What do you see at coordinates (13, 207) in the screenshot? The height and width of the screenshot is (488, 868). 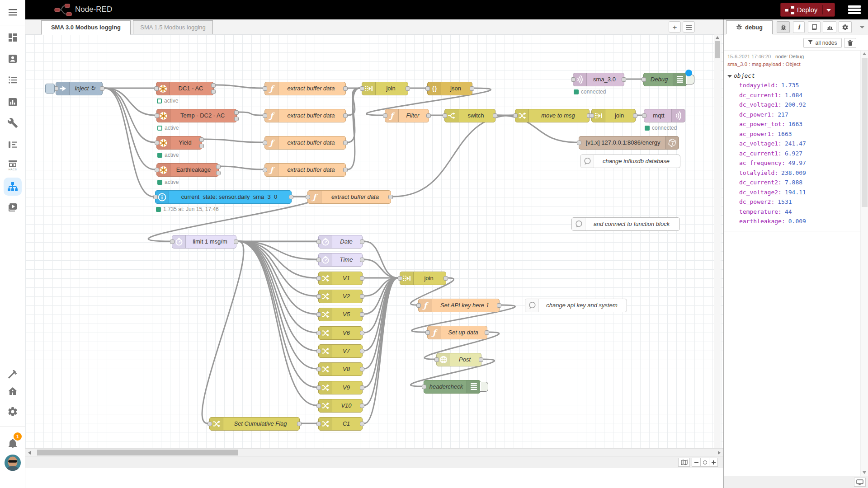 I see `sidebar-item-media` at bounding box center [13, 207].